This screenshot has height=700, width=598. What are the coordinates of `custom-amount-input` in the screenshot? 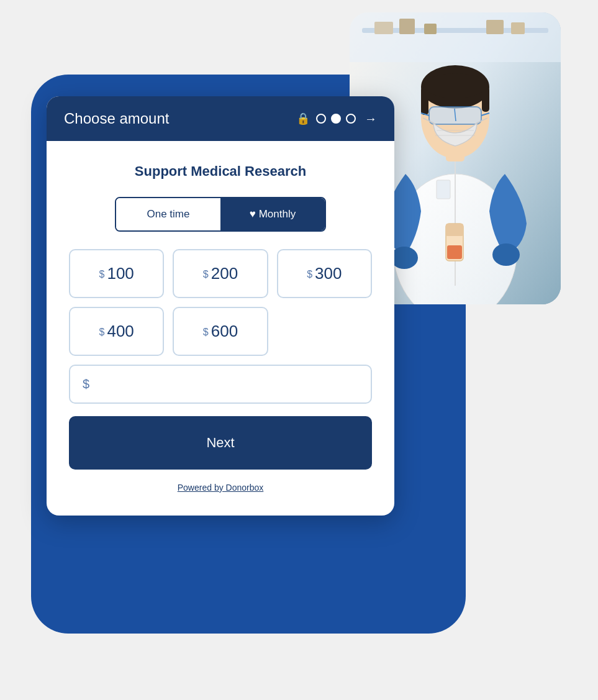 It's located at (226, 384).